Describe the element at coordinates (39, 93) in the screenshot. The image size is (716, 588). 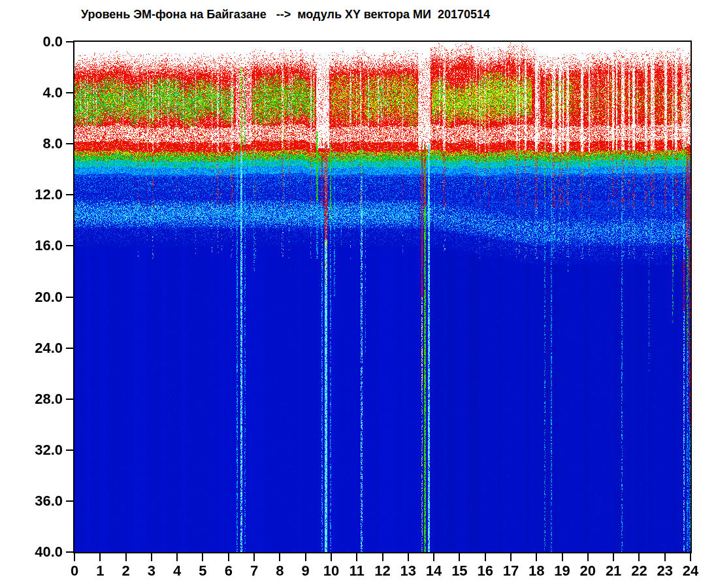
I see `y-axis-tick-label: 4.0` at that location.